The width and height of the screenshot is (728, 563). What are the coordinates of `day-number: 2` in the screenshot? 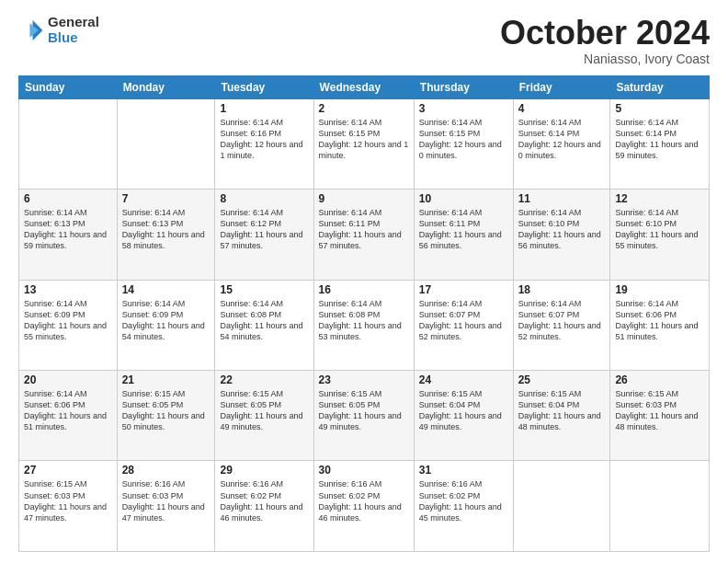 It's located at (364, 109).